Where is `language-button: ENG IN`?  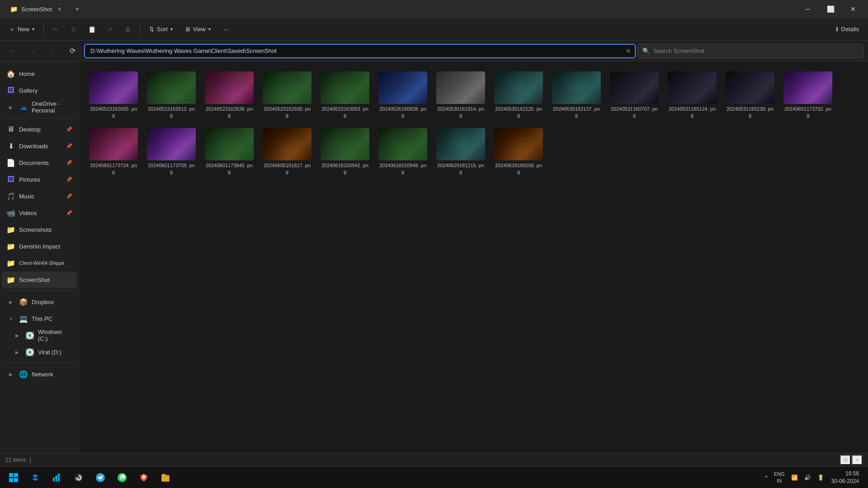 language-button: ENG IN is located at coordinates (779, 477).